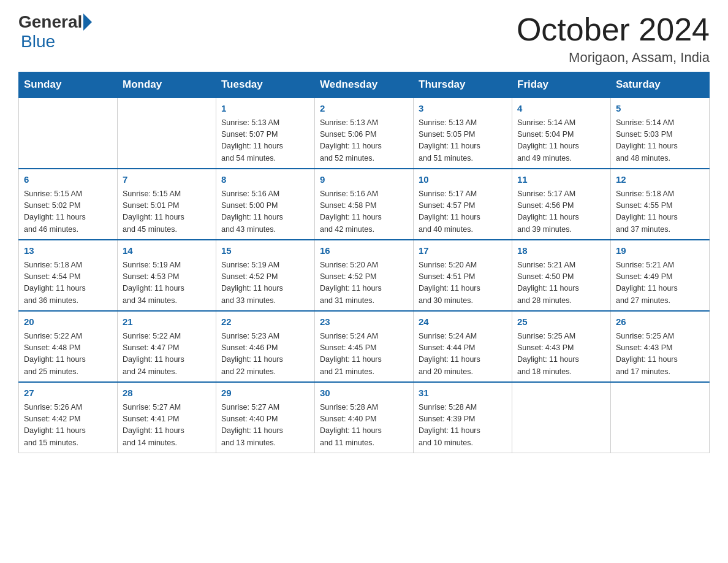 This screenshot has height=563, width=728. What do you see at coordinates (660, 251) in the screenshot?
I see `day-number: 19` at bounding box center [660, 251].